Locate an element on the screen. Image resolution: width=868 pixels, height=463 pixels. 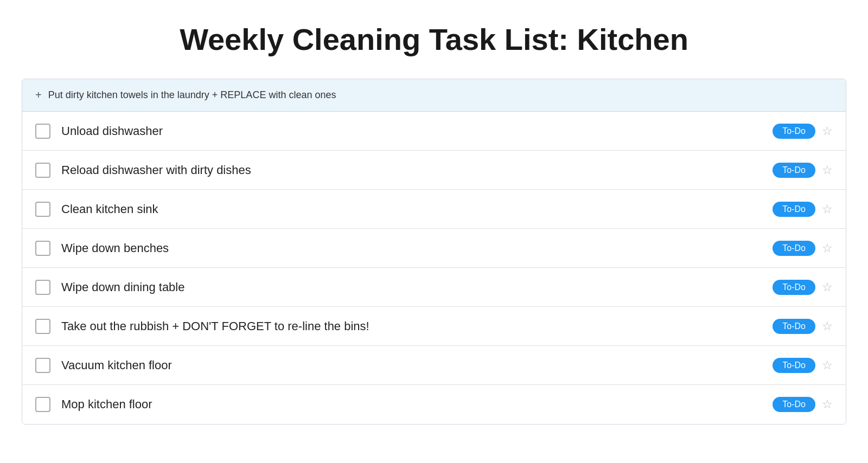
task-label: Reload dishwasher with dirty dishes is located at coordinates (417, 170).